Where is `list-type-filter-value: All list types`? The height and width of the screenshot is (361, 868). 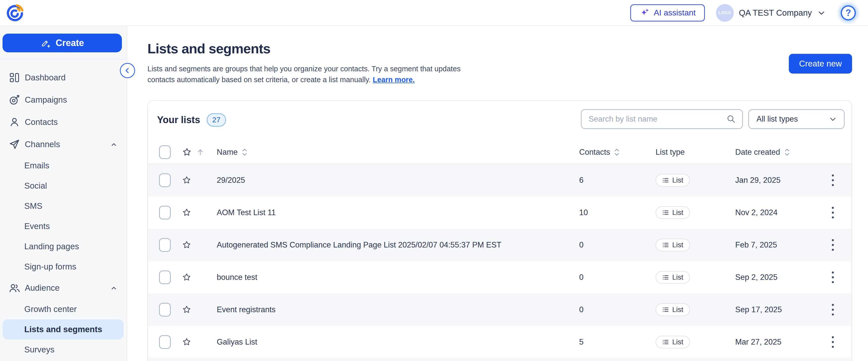 list-type-filter-value: All list types is located at coordinates (777, 119).